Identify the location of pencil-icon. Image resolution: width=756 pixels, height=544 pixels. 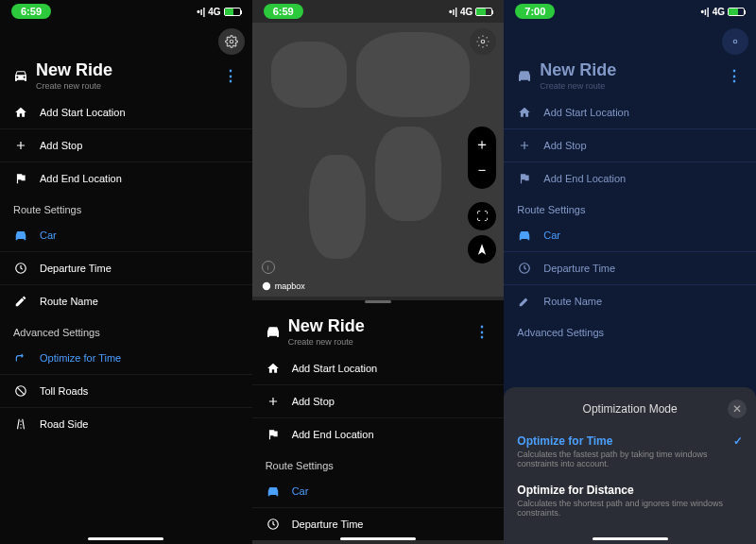
(21, 301).